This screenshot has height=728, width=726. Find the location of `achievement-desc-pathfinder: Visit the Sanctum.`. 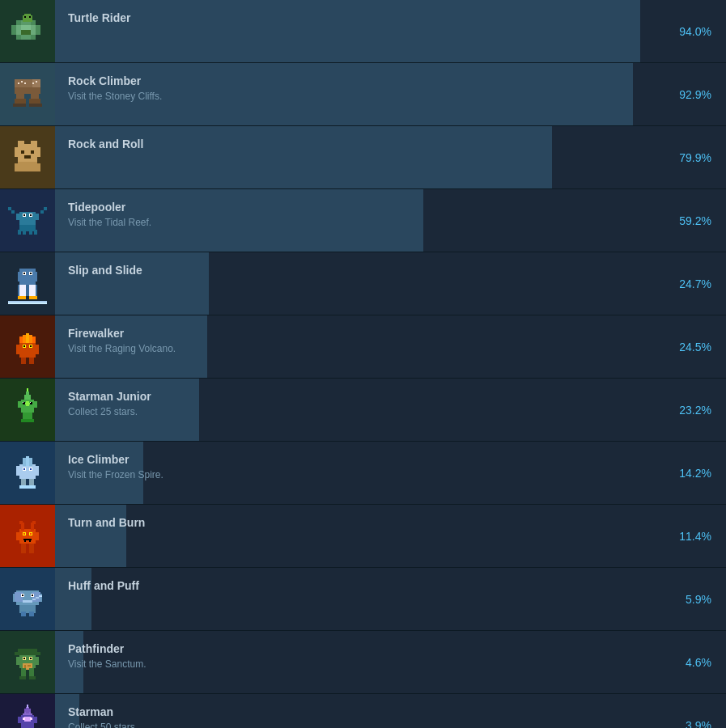

achievement-desc-pathfinder: Visit the Sanctum. is located at coordinates (366, 664).